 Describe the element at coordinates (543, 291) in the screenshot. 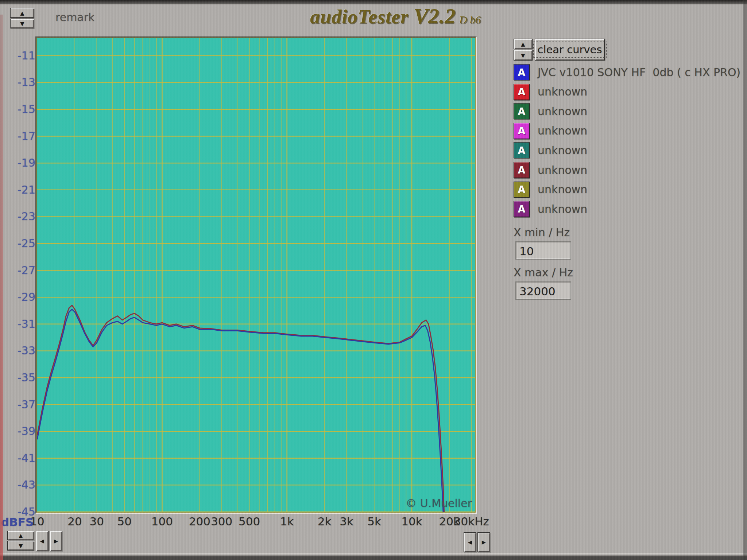

I see `xmax-input` at that location.